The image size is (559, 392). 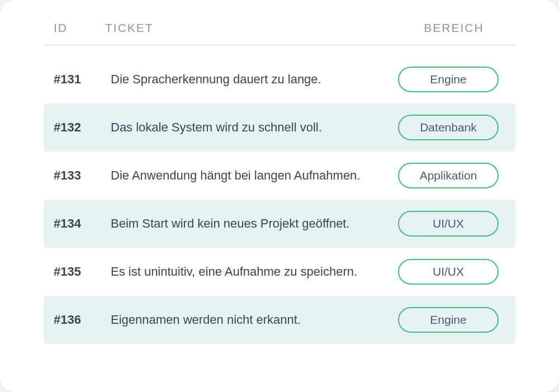 What do you see at coordinates (280, 272) in the screenshot?
I see `table-row: #135 Es ist unintuitiv, eine Aufnahme zu…` at bounding box center [280, 272].